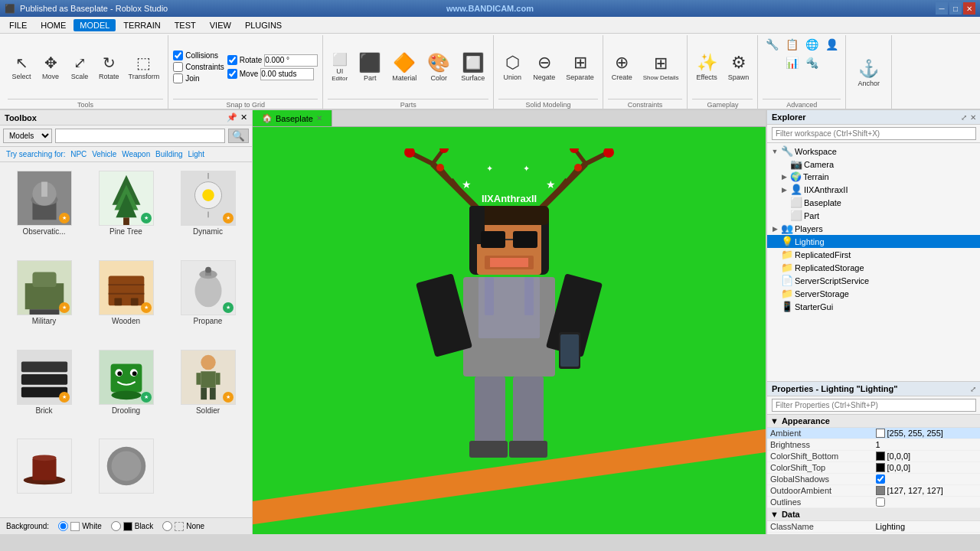  I want to click on model-item-hat1, so click(44, 474).